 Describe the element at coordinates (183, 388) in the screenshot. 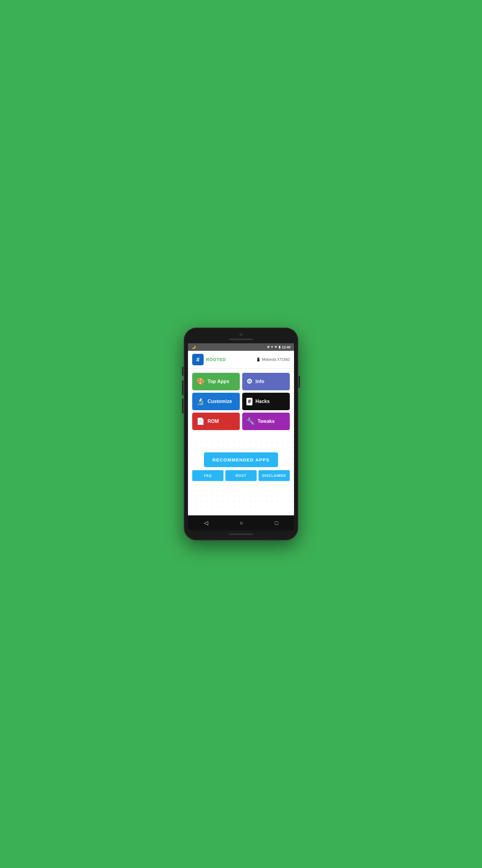

I see `volume-up-button` at that location.